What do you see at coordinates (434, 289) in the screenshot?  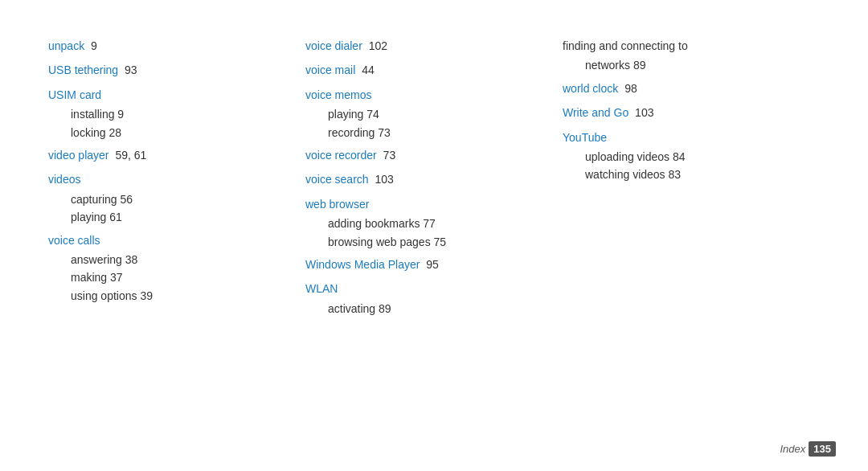 I see `entry-wlan: WLAN` at bounding box center [434, 289].